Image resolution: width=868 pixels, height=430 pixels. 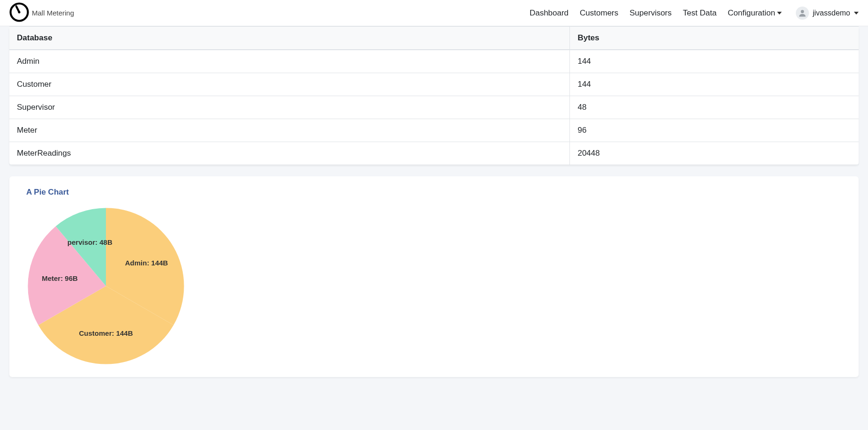 I want to click on top-navbar: Mall Metering DashboardCustomersSupervis…, so click(x=434, y=13).